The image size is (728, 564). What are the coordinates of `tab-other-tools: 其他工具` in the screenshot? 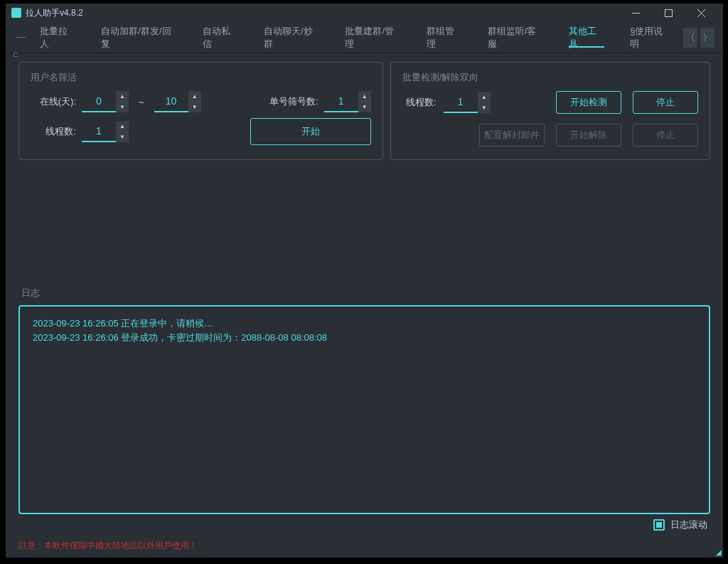 It's located at (587, 38).